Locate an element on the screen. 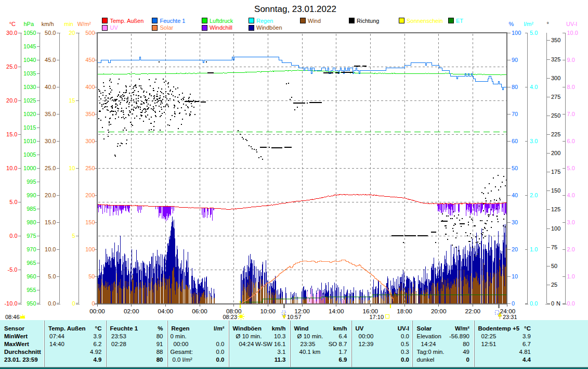  svg-text: 5 is located at coordinates (73, 236).